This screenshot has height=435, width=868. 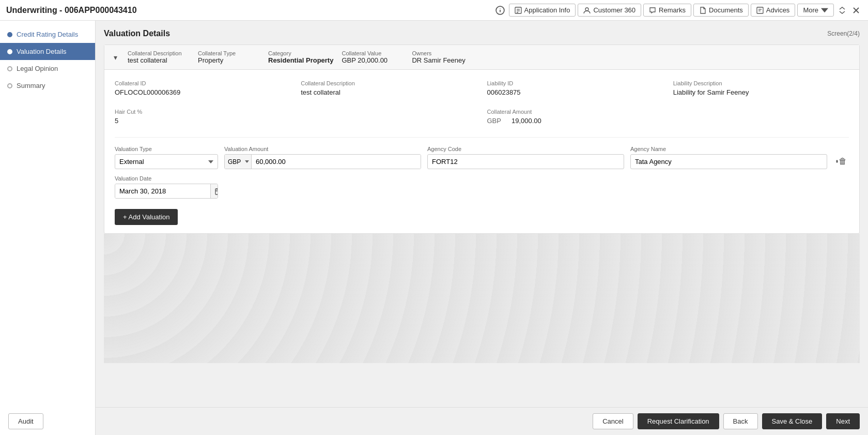 I want to click on collateral-type-col-value: Property, so click(x=229, y=60).